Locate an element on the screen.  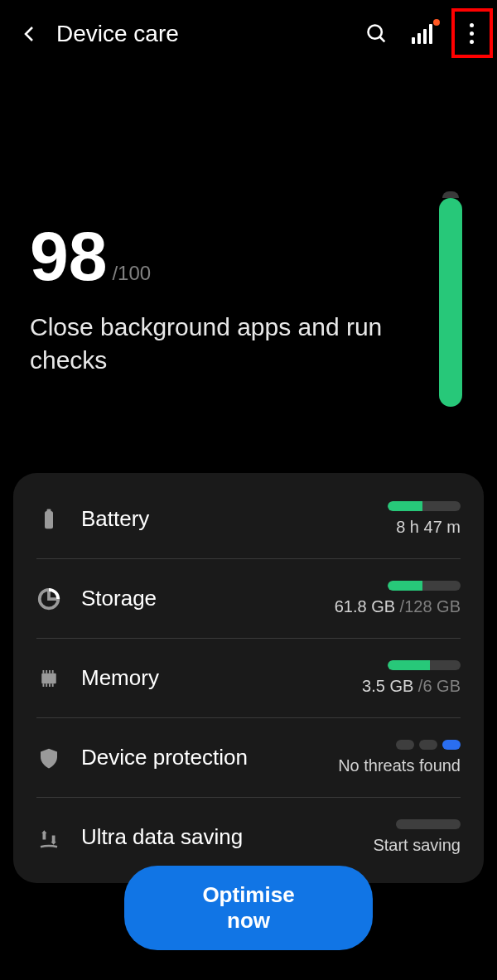
annotation-highlight is located at coordinates (472, 33).